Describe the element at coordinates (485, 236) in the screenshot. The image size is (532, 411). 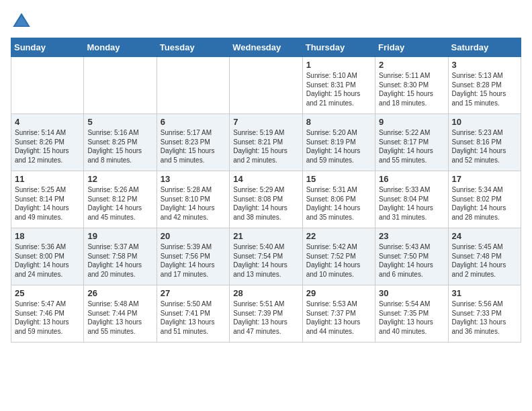
I see `day-number: 24` at that location.